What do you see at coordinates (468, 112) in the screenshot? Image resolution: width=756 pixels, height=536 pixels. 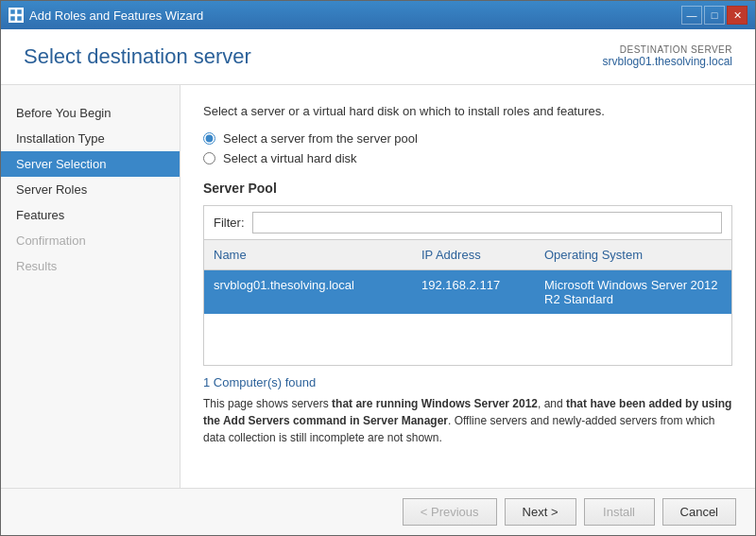 I see `instruction-text: Select a server or a virtual hard disk o…` at bounding box center [468, 112].